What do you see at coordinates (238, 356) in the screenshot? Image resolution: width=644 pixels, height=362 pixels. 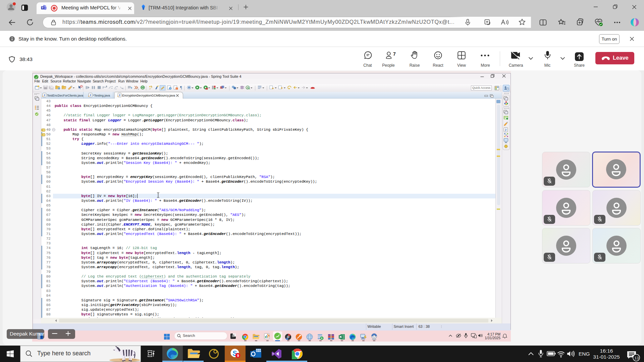 I see `svg-text: 9` at bounding box center [238, 356].